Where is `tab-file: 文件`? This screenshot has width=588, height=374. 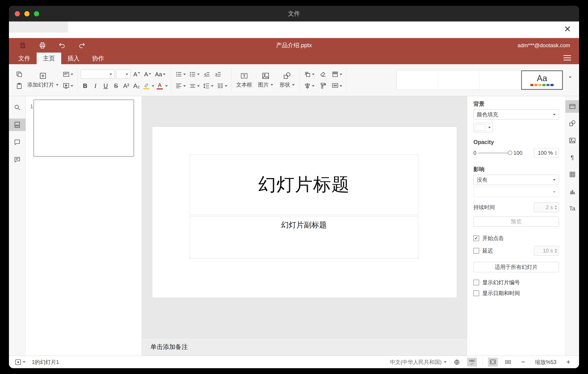
tab-file: 文件 is located at coordinates (24, 58).